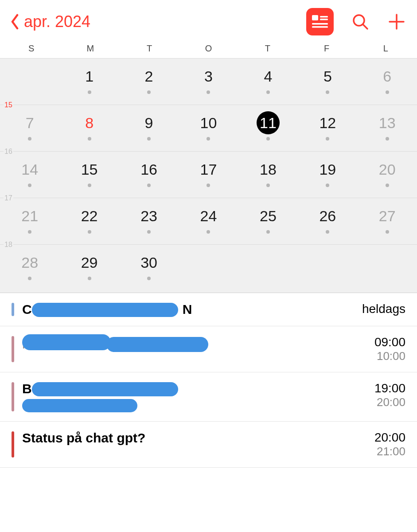 The height and width of the screenshot is (532, 417). I want to click on redaction-smudge, so click(105, 389).